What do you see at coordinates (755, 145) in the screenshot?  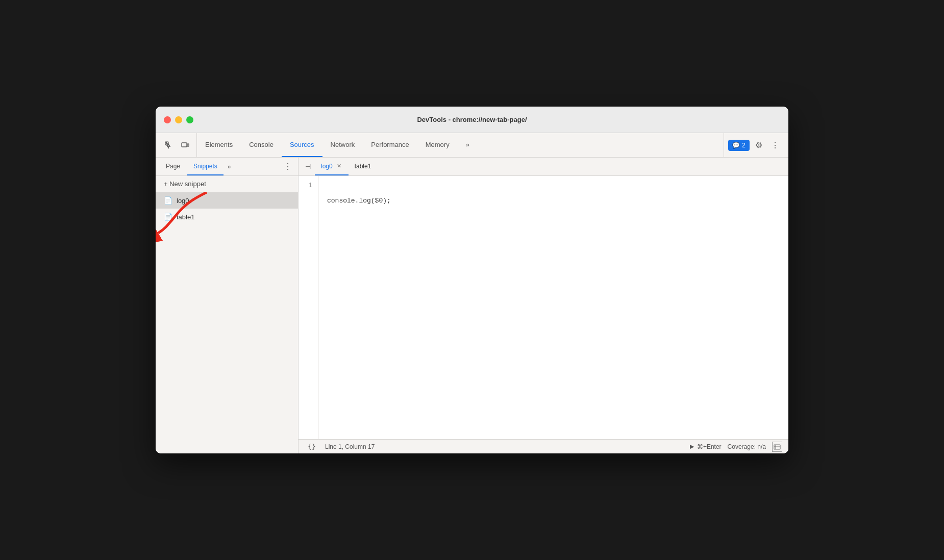 I see `toolbar-right: 💬 2 ⚙ ⋮` at bounding box center [755, 145].